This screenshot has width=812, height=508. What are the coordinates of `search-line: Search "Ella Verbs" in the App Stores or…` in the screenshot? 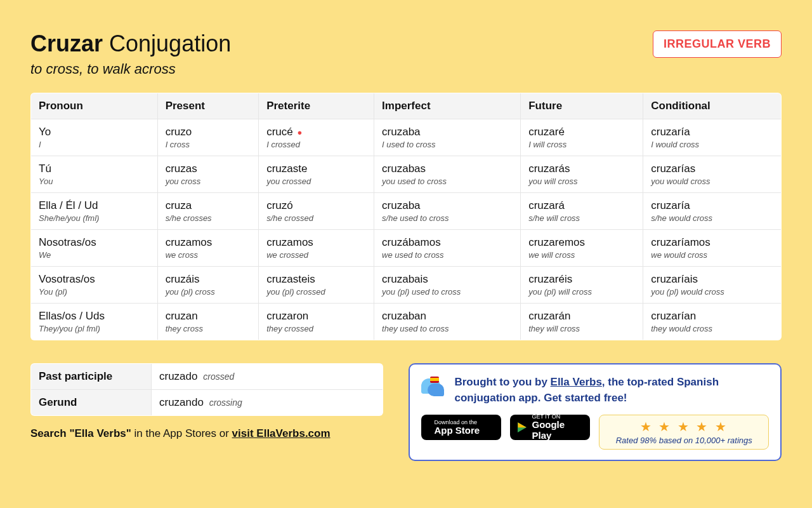 It's located at (207, 434).